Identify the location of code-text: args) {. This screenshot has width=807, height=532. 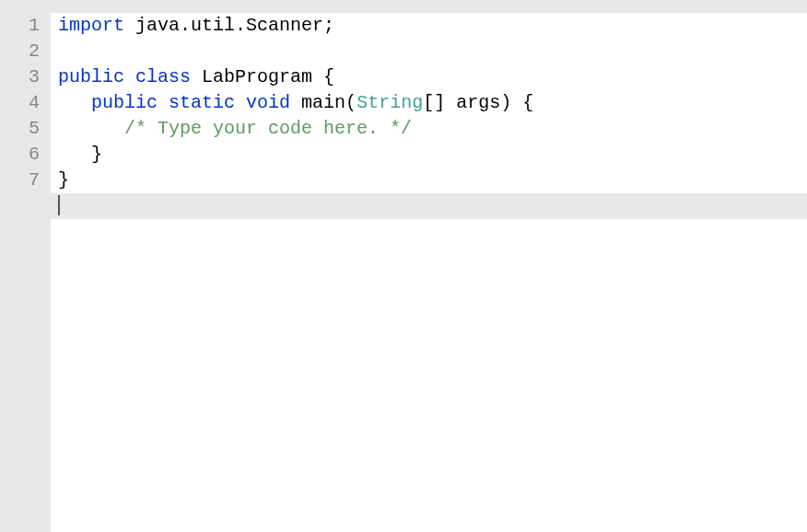
(489, 103).